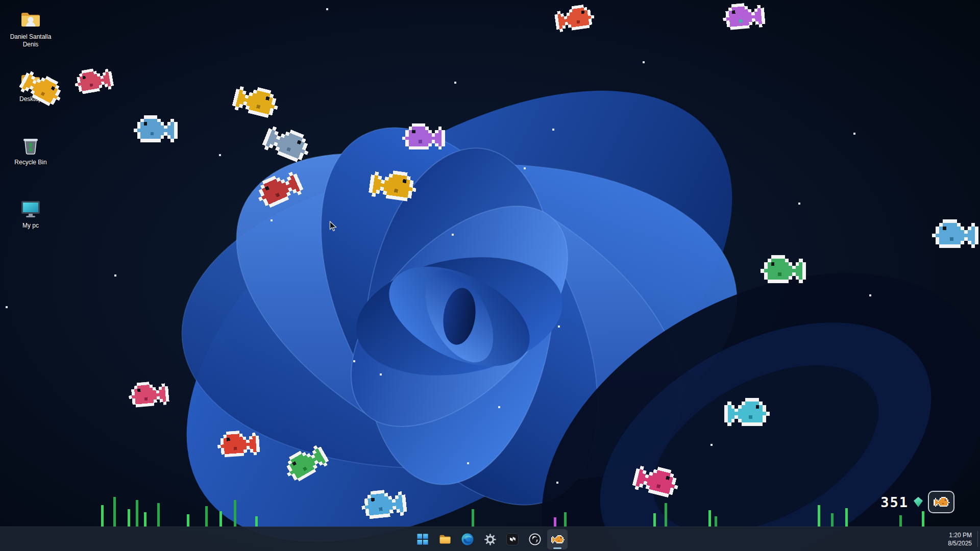  I want to click on taskbar: 1:20 PM 8/5/2025, so click(490, 539).